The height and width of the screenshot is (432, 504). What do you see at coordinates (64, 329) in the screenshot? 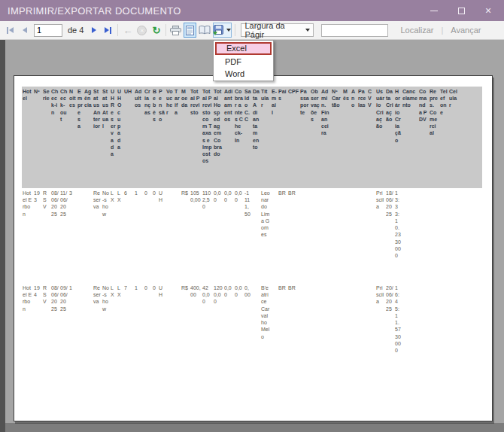
I see `table-cell: 09/06/2025` at bounding box center [64, 329].